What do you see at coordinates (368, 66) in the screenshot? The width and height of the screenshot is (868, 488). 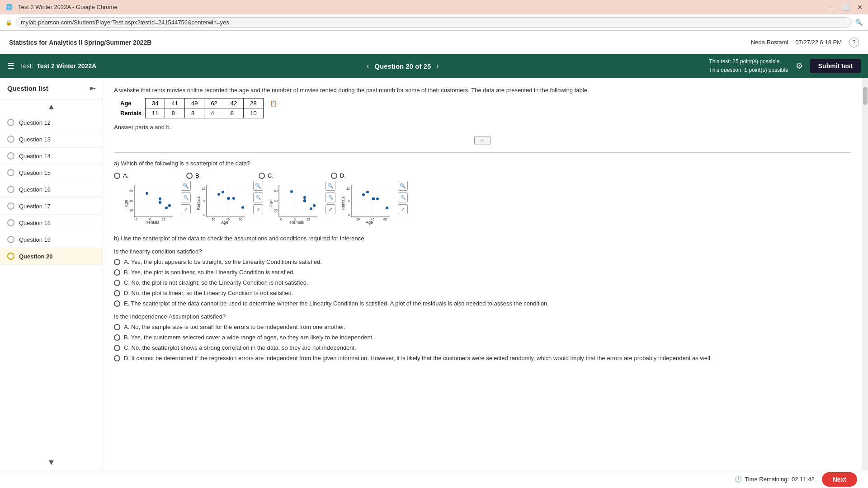 I see `prev-question-button: ‹` at bounding box center [368, 66].